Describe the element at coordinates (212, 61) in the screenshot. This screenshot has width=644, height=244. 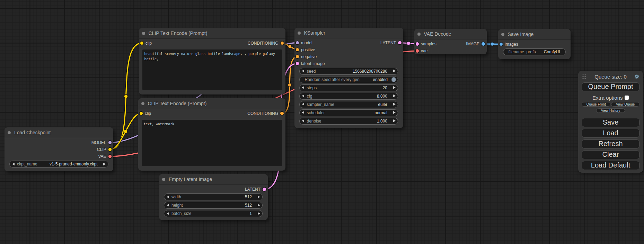
I see `node-clip-text-encode-positive: CLIP Text Encode (Prompt)clipCONDITIONIN…` at that location.